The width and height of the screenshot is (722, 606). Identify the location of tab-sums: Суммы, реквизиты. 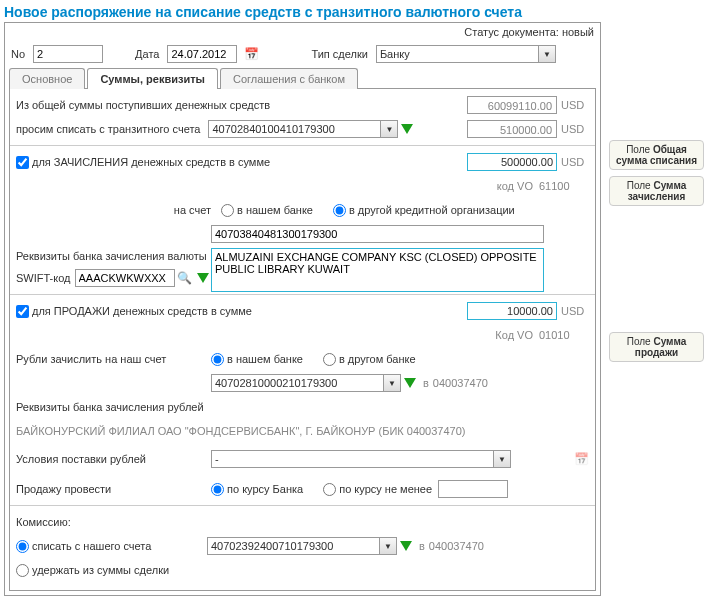
(152, 78).